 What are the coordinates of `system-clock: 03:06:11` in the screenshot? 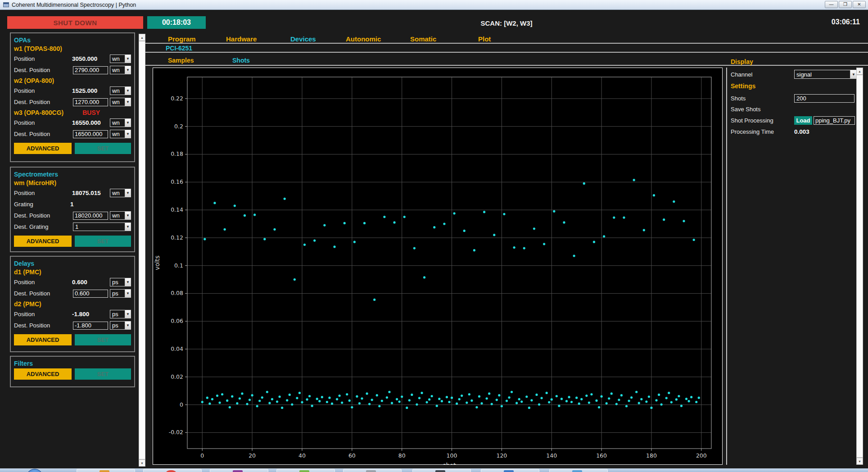 It's located at (845, 22).